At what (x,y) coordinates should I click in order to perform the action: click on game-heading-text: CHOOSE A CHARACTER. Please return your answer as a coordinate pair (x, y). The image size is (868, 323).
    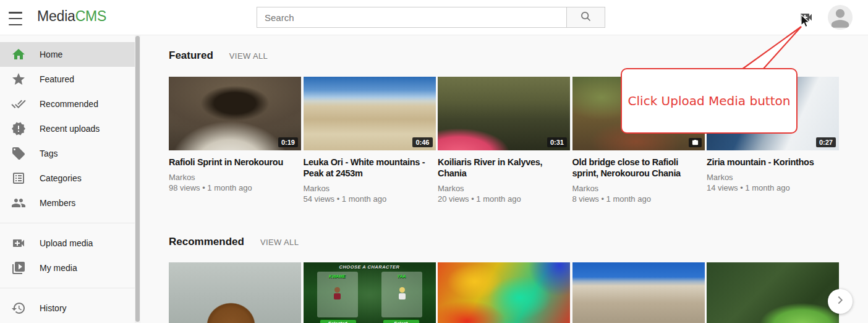
    Looking at the image, I should click on (370, 267).